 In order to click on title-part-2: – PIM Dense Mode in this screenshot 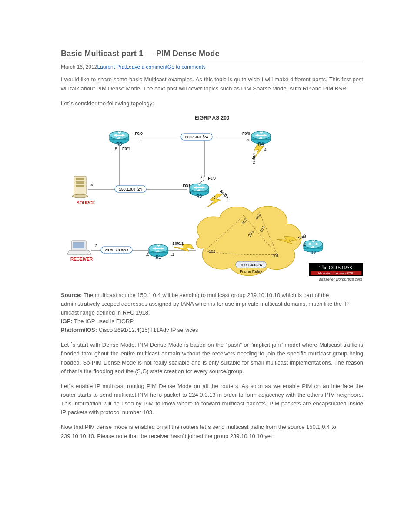, I will do `click(184, 54)`.